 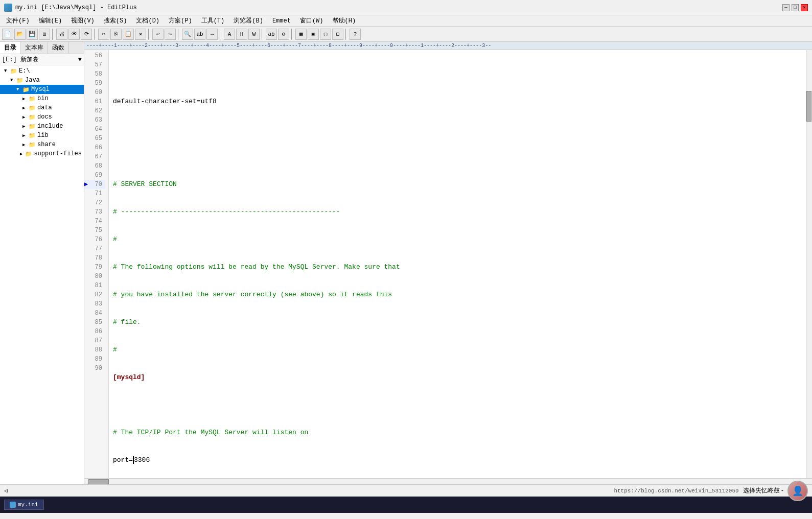 I want to click on status-left: ◁, so click(x=6, y=490).